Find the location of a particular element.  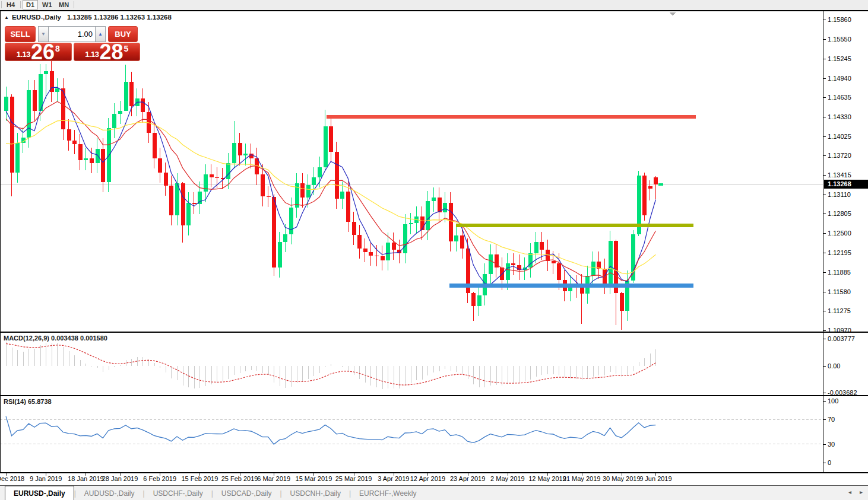

macd-indicator-label: MACD(12,26,9) 0.003438 0.001580 is located at coordinates (56, 338).